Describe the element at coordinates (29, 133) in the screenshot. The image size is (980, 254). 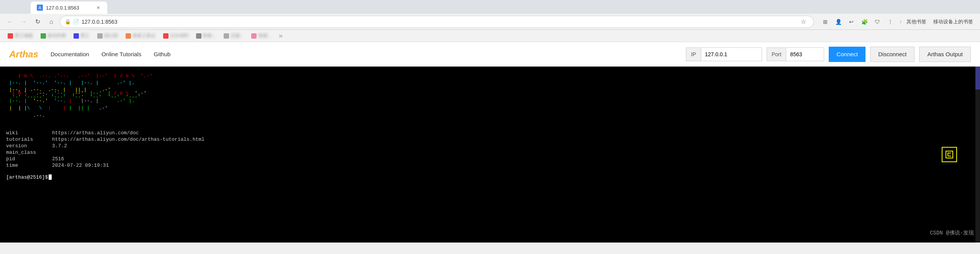
I see `info-key-wiki: wiki` at that location.